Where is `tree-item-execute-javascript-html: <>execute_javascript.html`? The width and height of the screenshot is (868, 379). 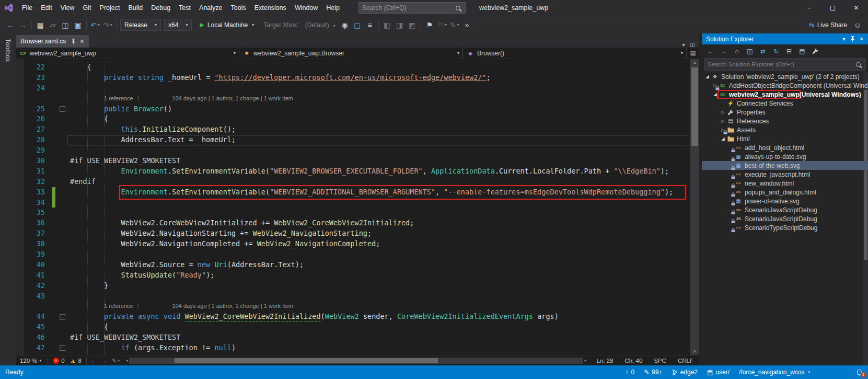
tree-item-execute-javascript-html: <>execute_javascript.html is located at coordinates (785, 175).